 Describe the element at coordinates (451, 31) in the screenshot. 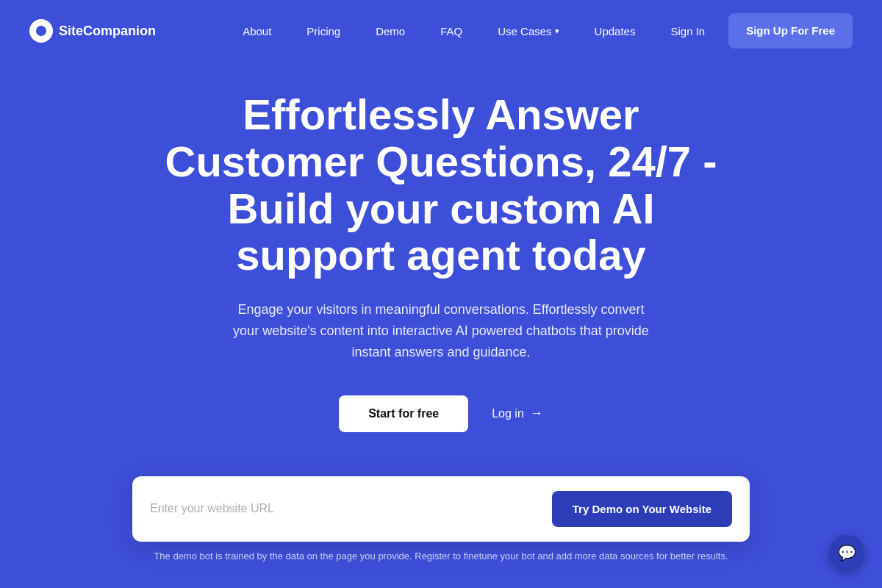

I see `nav-link-faq: FAQ` at that location.